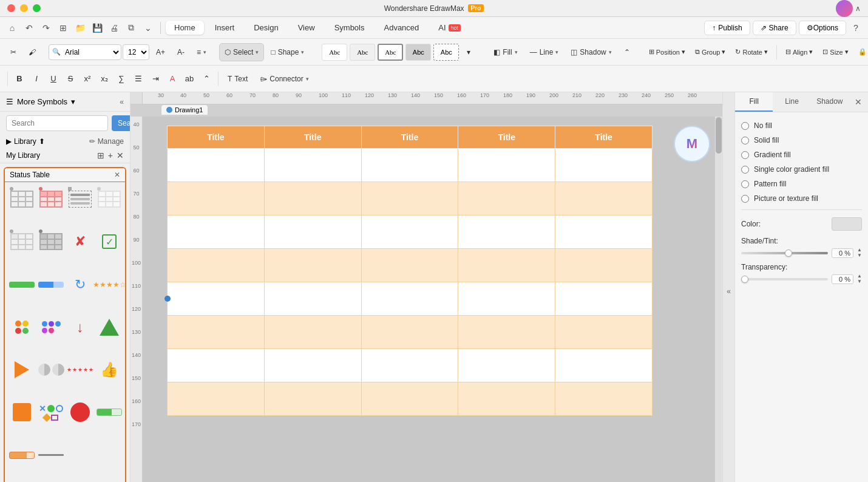  I want to click on group-button: ⧉ Group▾, so click(710, 52).